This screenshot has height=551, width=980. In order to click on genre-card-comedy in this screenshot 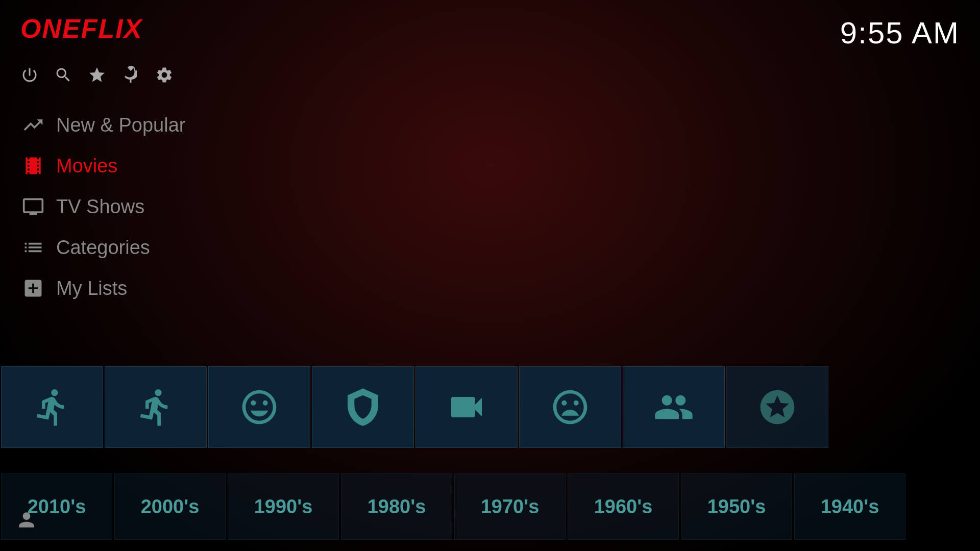, I will do `click(259, 407)`.